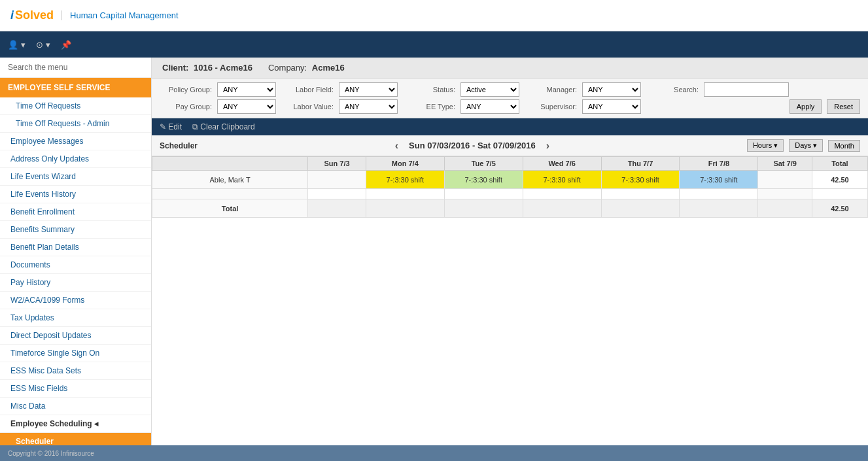 This screenshot has height=461, width=868. Describe the element at coordinates (562, 180) in the screenshot. I see `cell-wed: 7-:3:30 shift` at that location.